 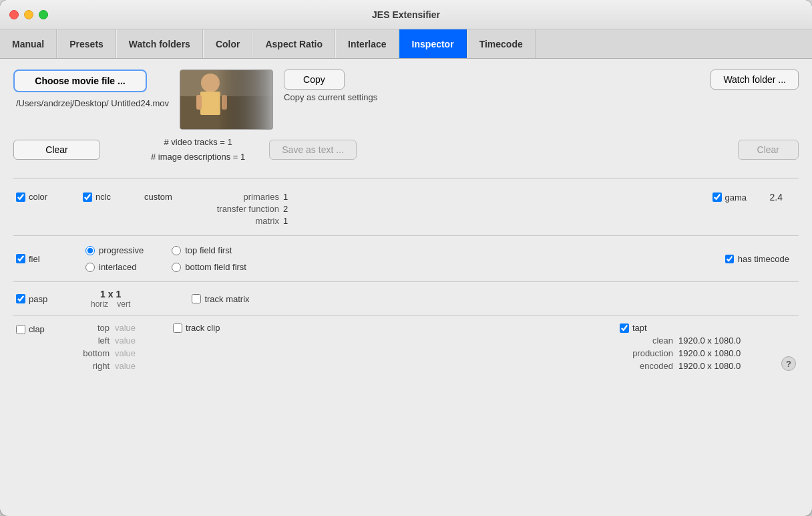 What do you see at coordinates (87, 197) in the screenshot?
I see `nclc-checkbox` at bounding box center [87, 197].